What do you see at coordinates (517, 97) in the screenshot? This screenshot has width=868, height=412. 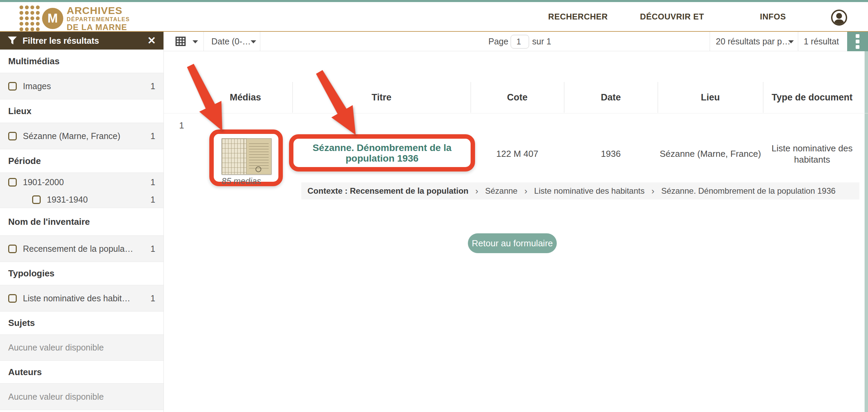 I see `column-header-cote: Cote` at bounding box center [517, 97].